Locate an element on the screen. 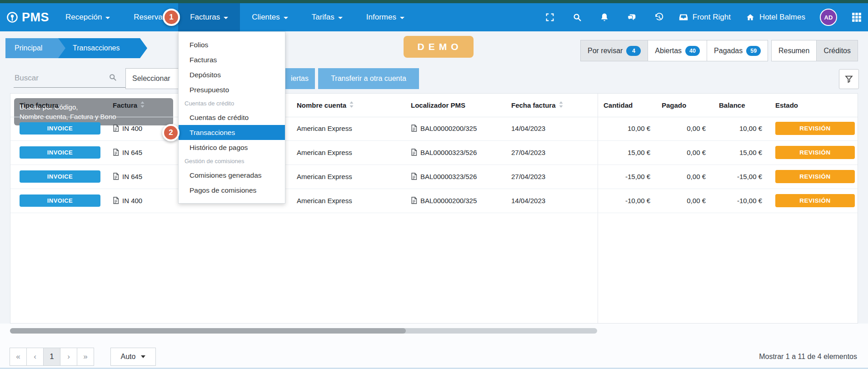 The image size is (868, 369). dropdown-menu-item: Pagos de comisiones is located at coordinates (232, 190).